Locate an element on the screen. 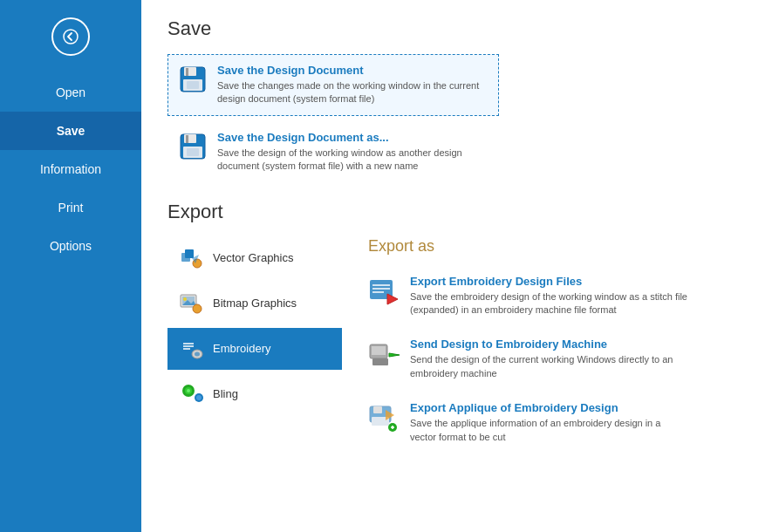  save-item-save-doc-as: Save the Design Document as... Save the … is located at coordinates (333, 152).